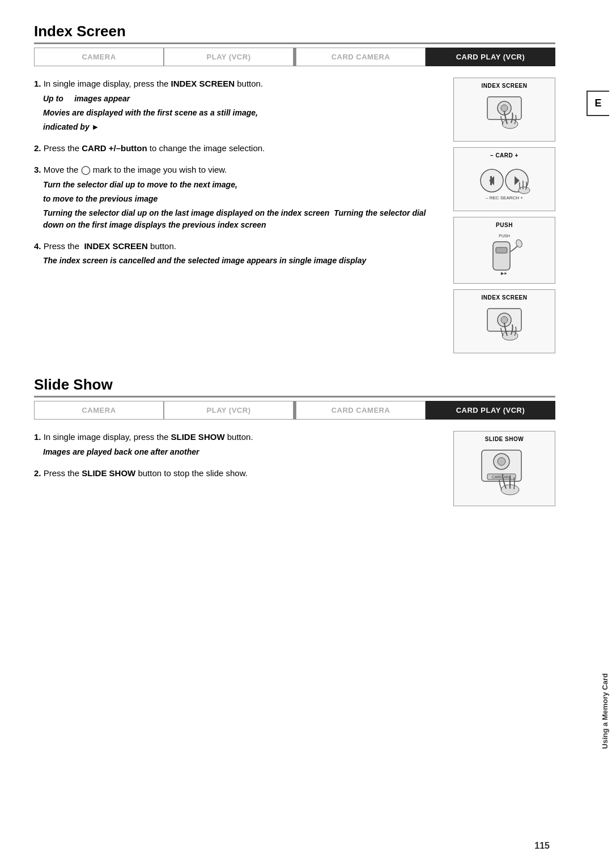  Describe the element at coordinates (243, 185) in the screenshot. I see `index-step-3-note-1: Turn the selector dial up to move to the…` at that location.